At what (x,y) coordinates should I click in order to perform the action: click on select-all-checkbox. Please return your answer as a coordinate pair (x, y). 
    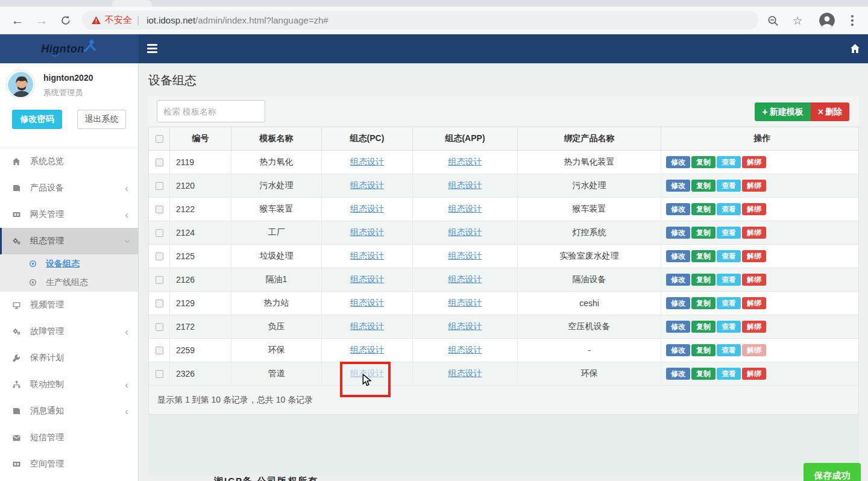
    Looking at the image, I should click on (159, 139).